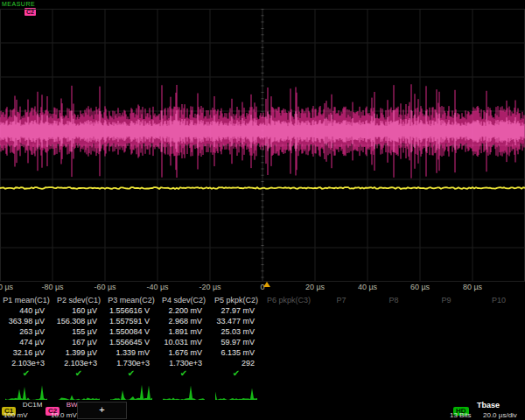 The image size is (525, 420). What do you see at coordinates (184, 353) in the screenshot?
I see `measure-value-cell: 1.676 mV` at bounding box center [184, 353].